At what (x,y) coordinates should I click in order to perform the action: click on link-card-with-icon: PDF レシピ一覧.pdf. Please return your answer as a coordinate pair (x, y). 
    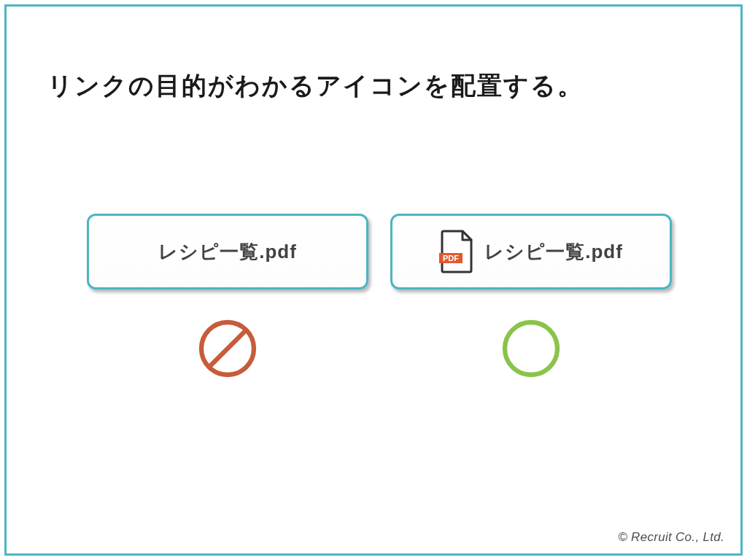
    Looking at the image, I should click on (531, 252).